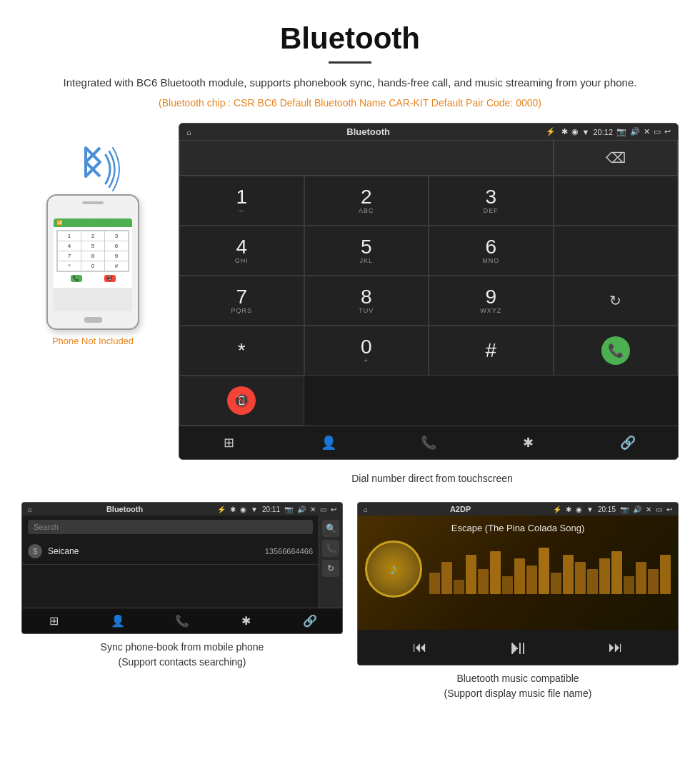 The height and width of the screenshot is (779, 700). What do you see at coordinates (124, 509) in the screenshot?
I see `pb-title: Bluetooth` at bounding box center [124, 509].